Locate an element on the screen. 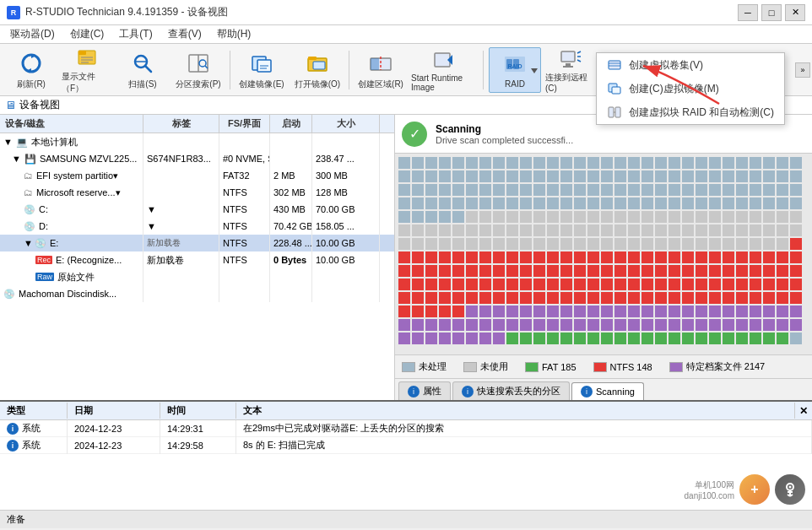  tab-scanning: i Scanning is located at coordinates (608, 392).